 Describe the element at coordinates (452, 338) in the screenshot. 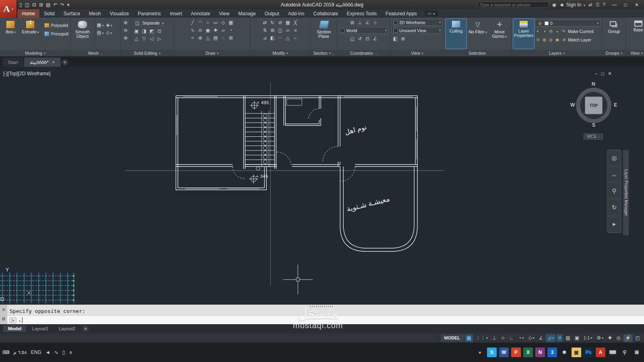

I see `model-space-button: MODEL` at that location.